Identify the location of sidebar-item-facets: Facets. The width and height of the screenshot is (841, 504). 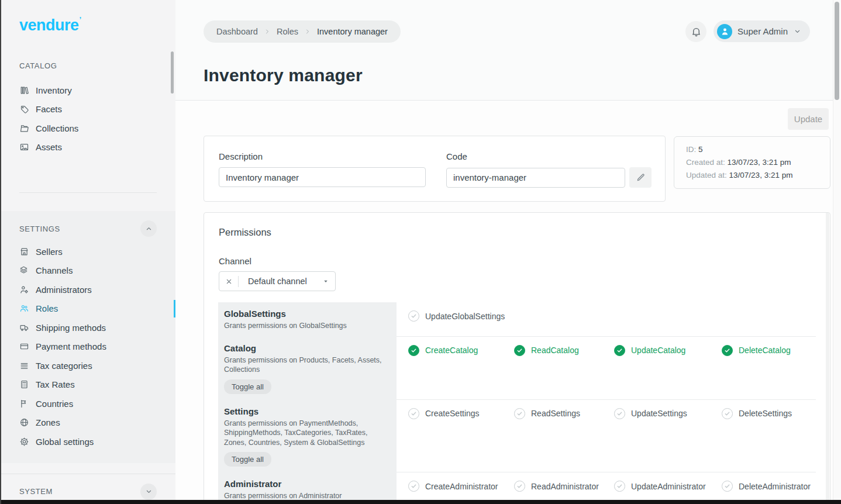
(88, 110).